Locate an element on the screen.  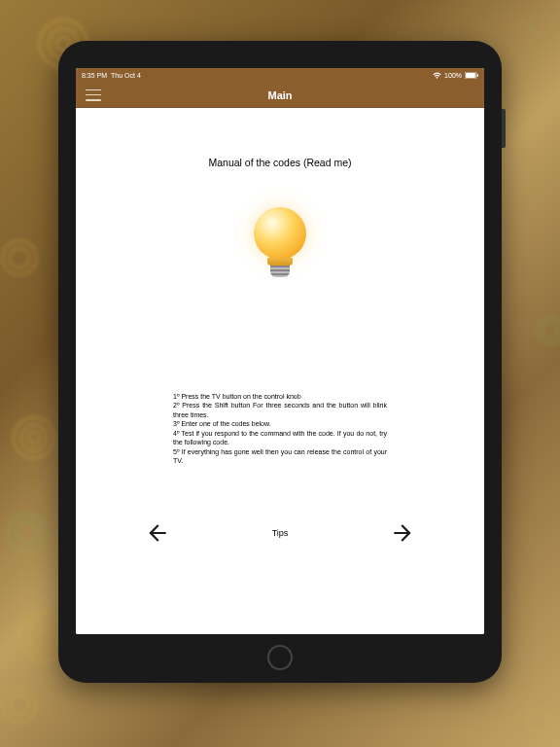
instructions-text: 1º Press the TV button on the control kn… is located at coordinates (280, 429).